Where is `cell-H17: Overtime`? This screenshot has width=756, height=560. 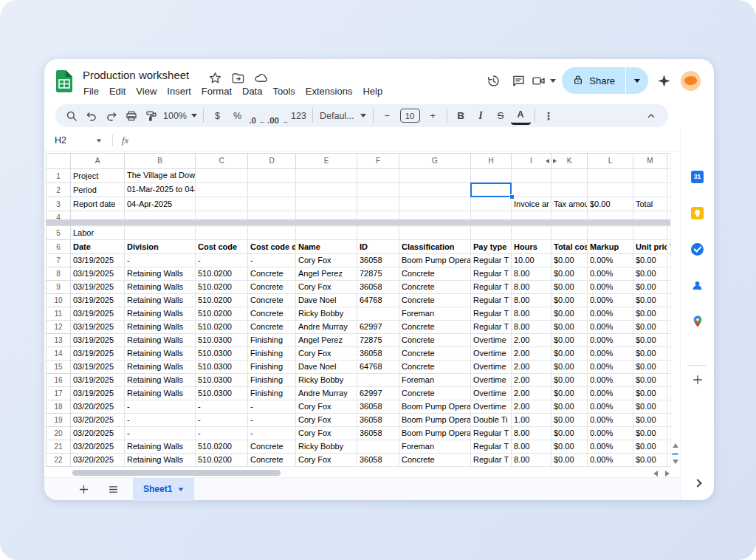 cell-H17: Overtime is located at coordinates (492, 394).